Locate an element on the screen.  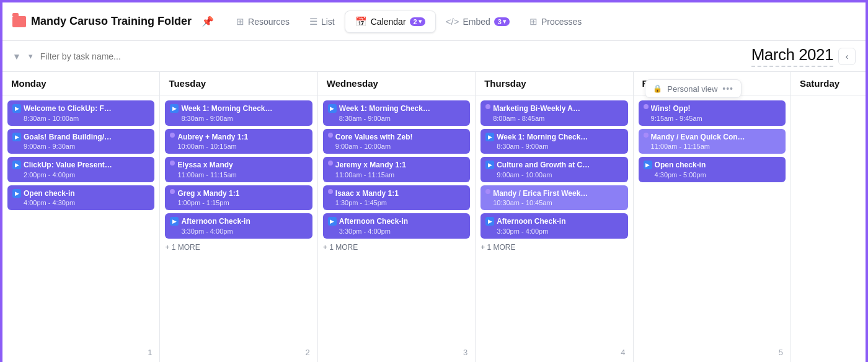
dot-icon-t4 is located at coordinates (172, 192).